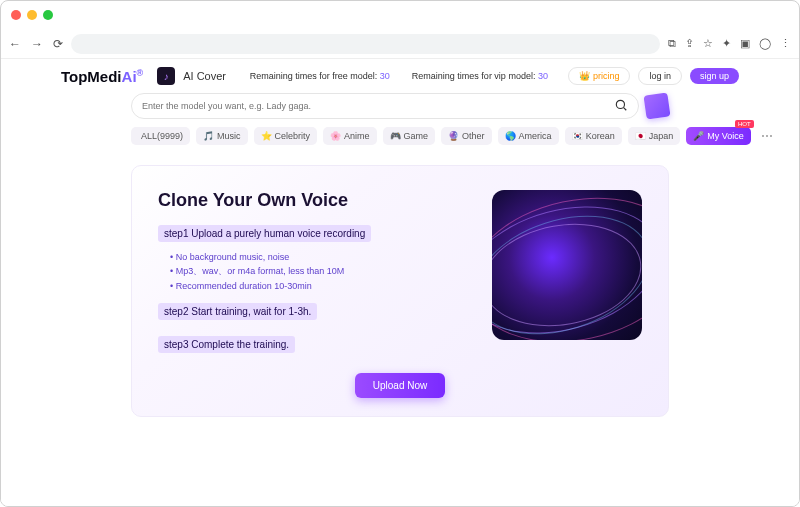  I want to click on card-title: Clone Your Own Voice, so click(315, 200).